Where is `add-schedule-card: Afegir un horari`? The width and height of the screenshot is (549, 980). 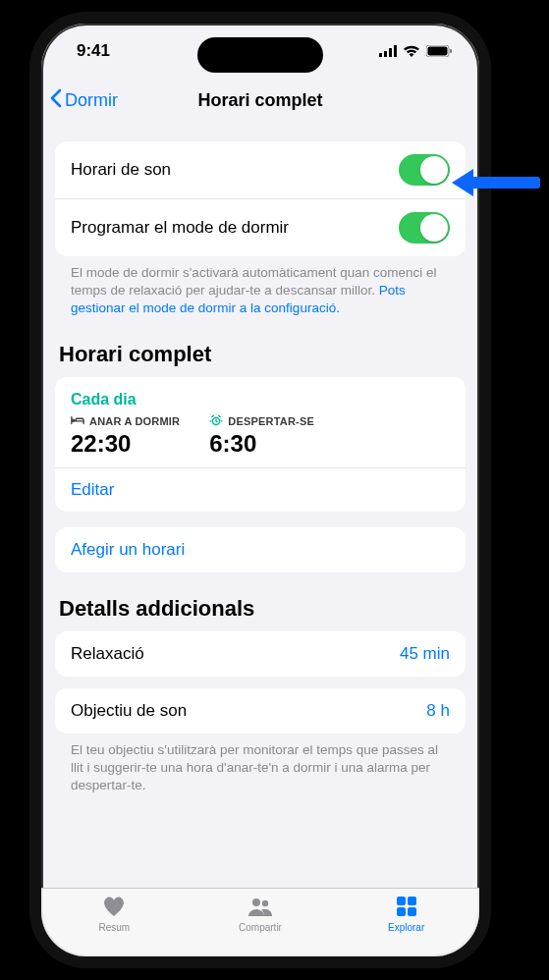
add-schedule-card: Afegir un horari is located at coordinates (260, 550).